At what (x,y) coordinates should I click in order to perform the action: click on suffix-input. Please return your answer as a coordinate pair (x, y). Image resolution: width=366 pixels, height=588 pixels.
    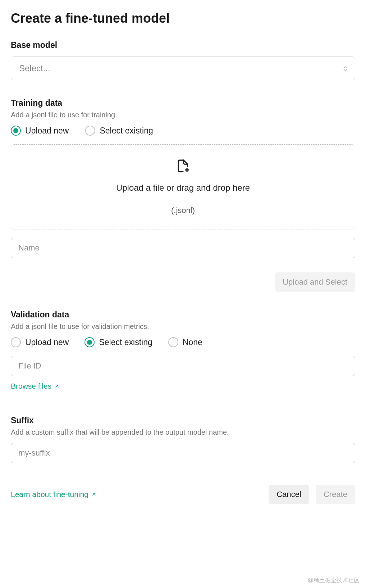
    Looking at the image, I should click on (183, 453).